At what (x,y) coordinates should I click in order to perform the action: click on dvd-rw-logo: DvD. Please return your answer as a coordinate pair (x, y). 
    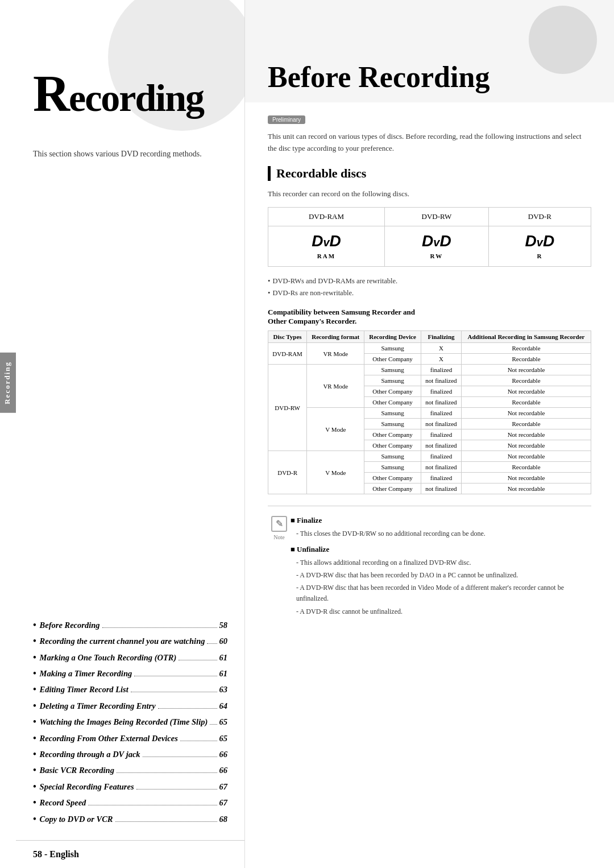
    Looking at the image, I should click on (437, 241).